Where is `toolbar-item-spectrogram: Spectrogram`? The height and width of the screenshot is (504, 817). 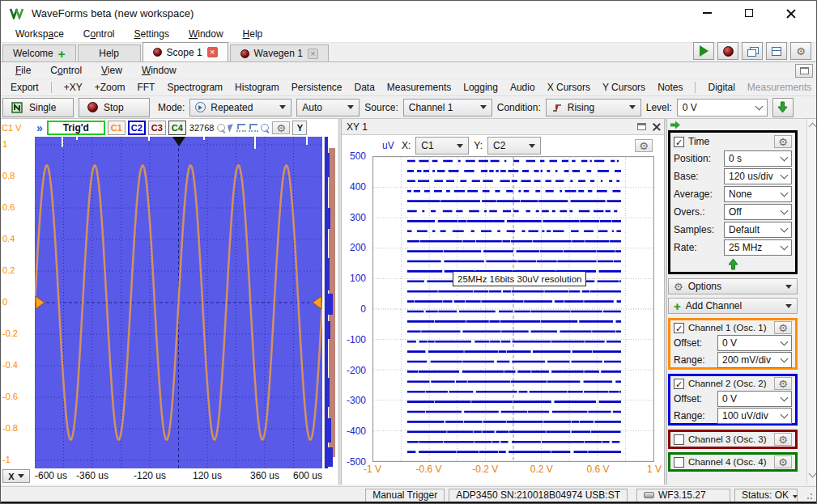
toolbar-item-spectrogram: Spectrogram is located at coordinates (194, 87).